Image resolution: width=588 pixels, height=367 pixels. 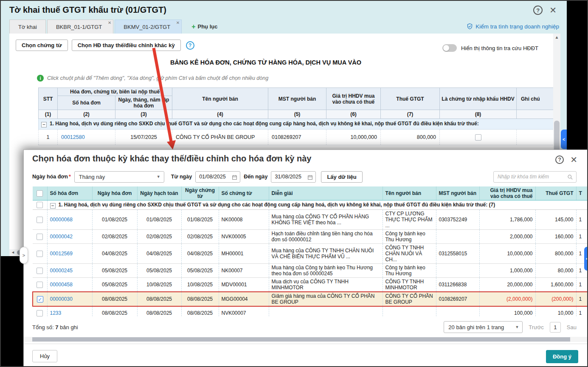 I want to click on invoice-number-link: 00000458, so click(x=61, y=285).